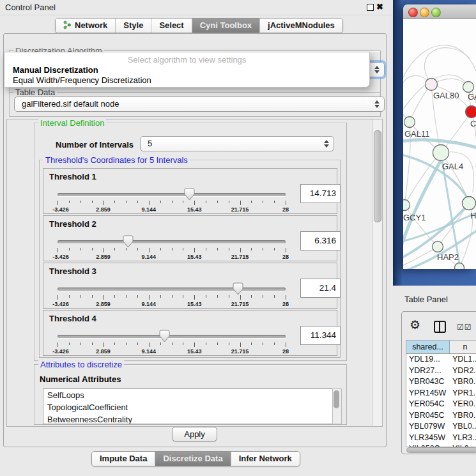 This screenshot has height=476, width=476. What do you see at coordinates (441, 153) in the screenshot?
I see `network-node-gal4` at bounding box center [441, 153].